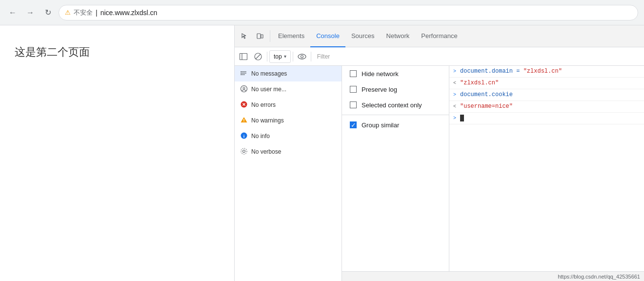 The image size is (644, 281). What do you see at coordinates (270, 36) in the screenshot?
I see `tab-divider` at bounding box center [270, 36].